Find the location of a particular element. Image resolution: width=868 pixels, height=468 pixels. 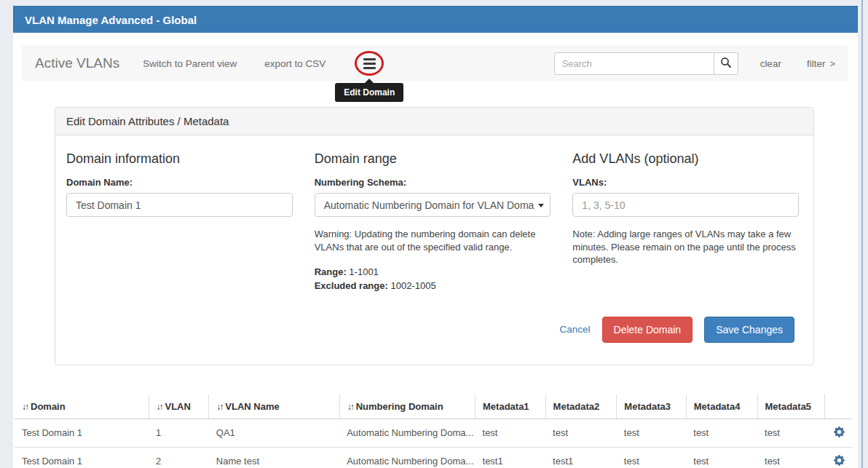

range-label: Range: is located at coordinates (331, 272).